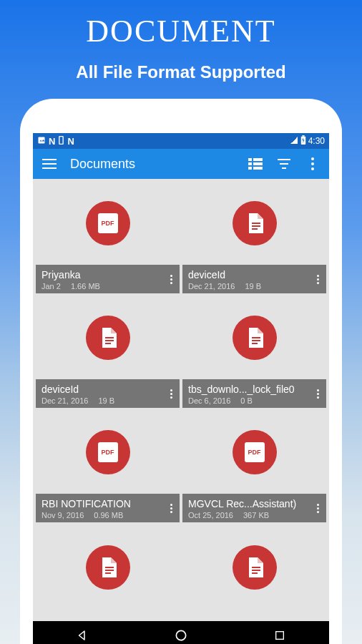 The height and width of the screenshot is (644, 362). Describe the element at coordinates (294, 142) in the screenshot. I see `signal-icon` at that location.